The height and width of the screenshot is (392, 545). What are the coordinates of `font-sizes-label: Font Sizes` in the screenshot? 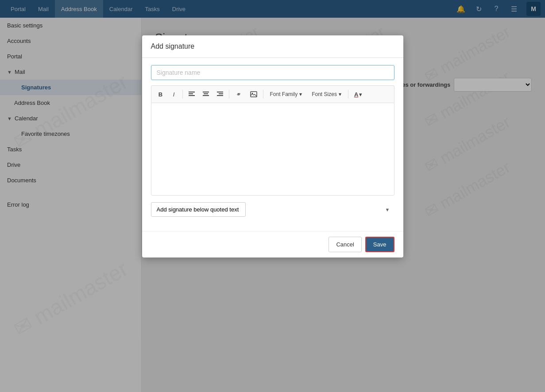 It's located at (324, 94).